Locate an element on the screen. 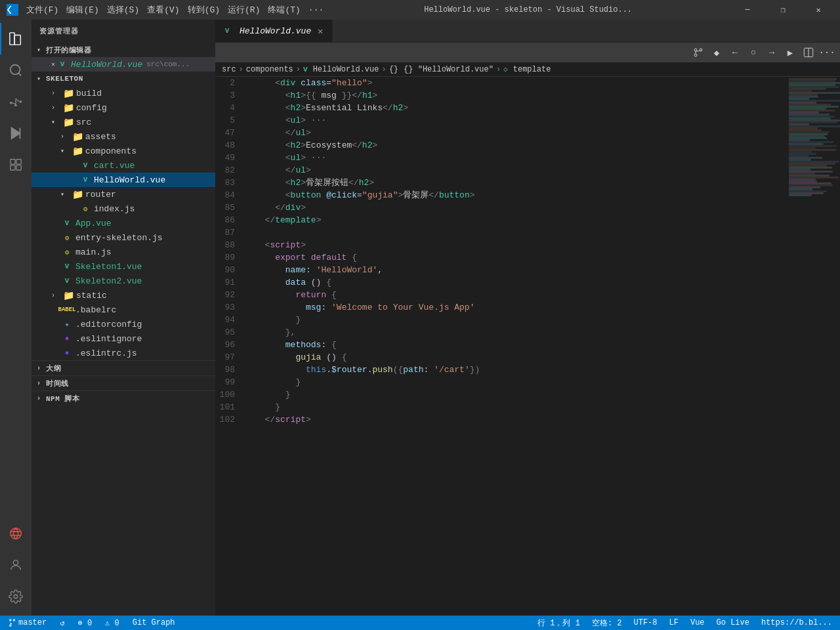 The width and height of the screenshot is (840, 630). toolbar-more-btn: ··· is located at coordinates (827, 52).